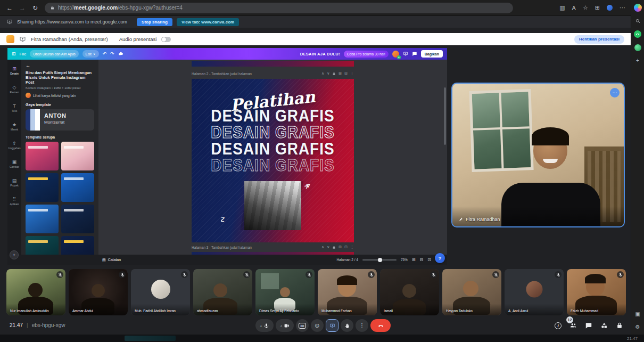 The image size is (644, 342). What do you see at coordinates (54, 54) in the screenshot?
I see `resize-button: Ubah Ukuran dan Alih Ajaib` at bounding box center [54, 54].